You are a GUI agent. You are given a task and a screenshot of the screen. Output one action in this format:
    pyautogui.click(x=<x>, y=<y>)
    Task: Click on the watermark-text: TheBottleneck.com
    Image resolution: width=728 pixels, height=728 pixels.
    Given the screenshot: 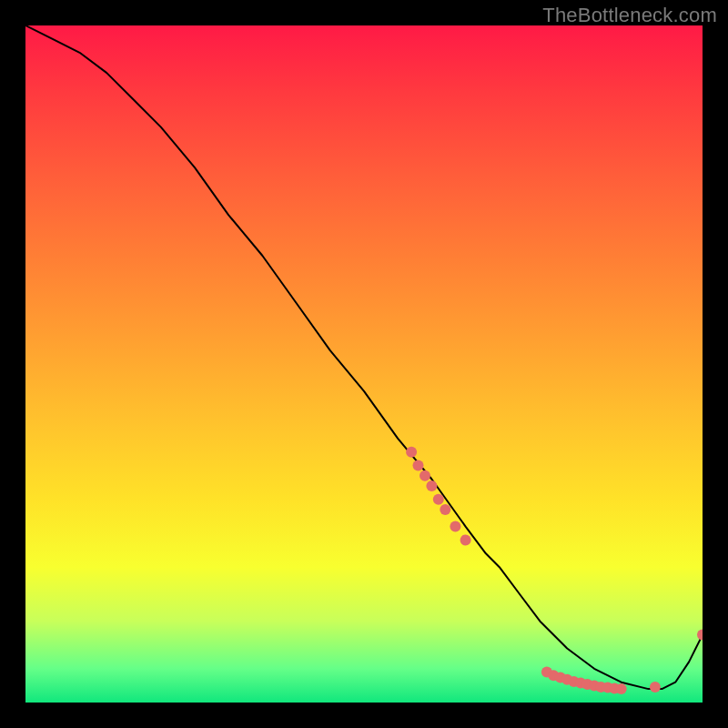 What is the action you would take?
    pyautogui.click(x=630, y=15)
    